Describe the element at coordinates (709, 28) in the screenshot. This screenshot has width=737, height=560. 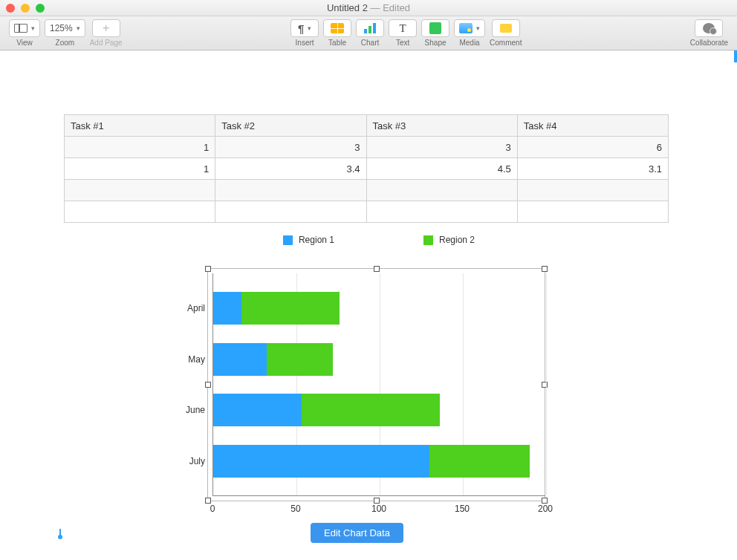
I see `collaborate-button` at that location.